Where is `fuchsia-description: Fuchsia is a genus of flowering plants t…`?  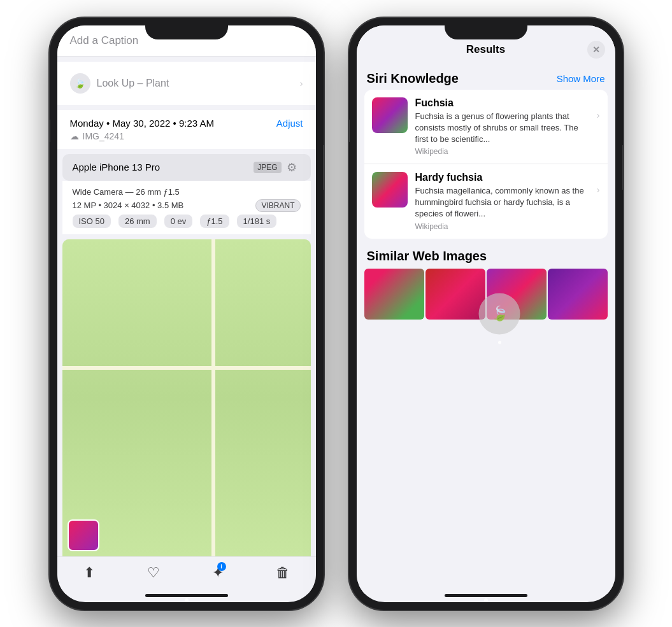
fuchsia-description: Fuchsia is a genus of flowering plants t… is located at coordinates (502, 129).